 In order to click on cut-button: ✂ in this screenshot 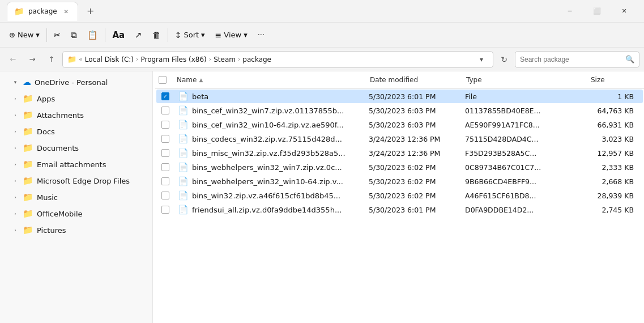, I will do `click(58, 35)`.